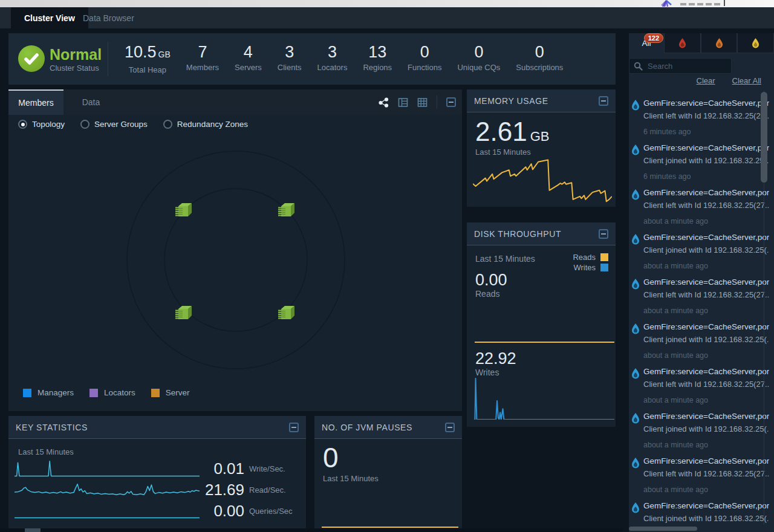 This screenshot has width=774, height=532. What do you see at coordinates (109, 18) in the screenshot?
I see `tab-data-browser: Data Browser` at bounding box center [109, 18].